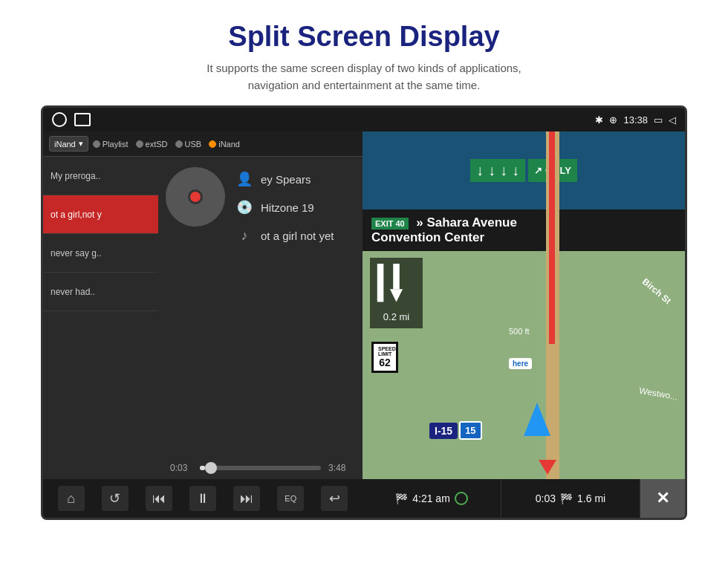 The height and width of the screenshot is (569, 728). I want to click on speed-value: 62, so click(385, 362).